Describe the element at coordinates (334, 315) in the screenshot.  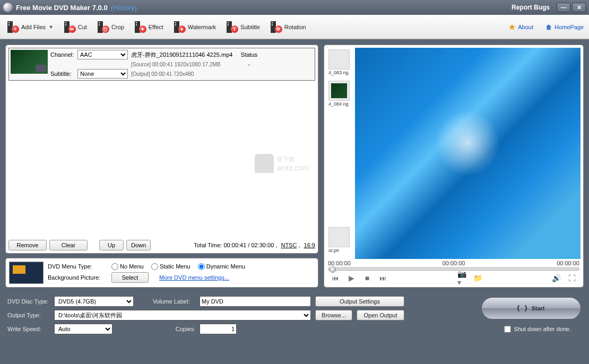
I see `browse-button: Browse...` at that location.